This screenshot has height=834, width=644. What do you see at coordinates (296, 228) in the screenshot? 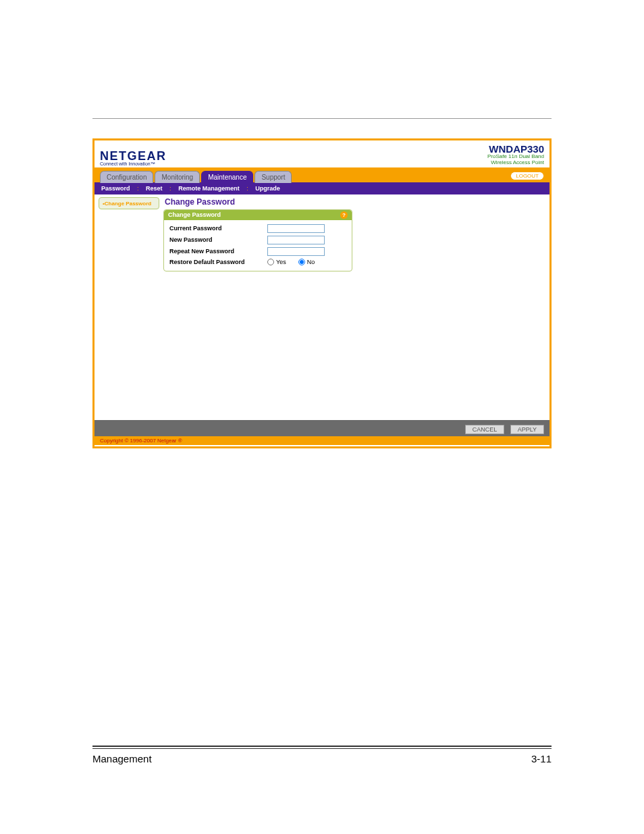
I see `input-current-password` at bounding box center [296, 228].